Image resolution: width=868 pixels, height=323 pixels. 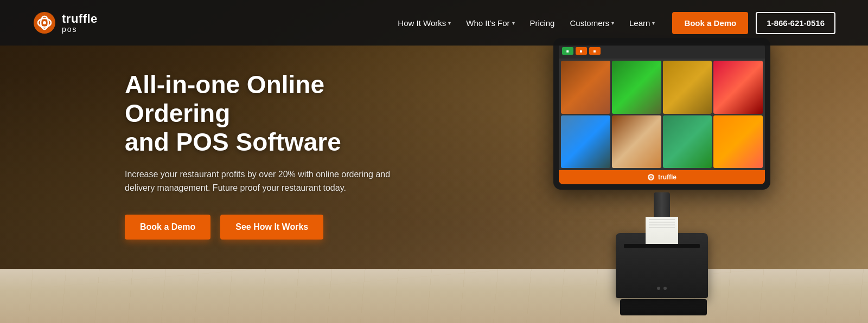 What do you see at coordinates (424, 23) in the screenshot?
I see `nav-how-it-works: How It Works ▾` at bounding box center [424, 23].